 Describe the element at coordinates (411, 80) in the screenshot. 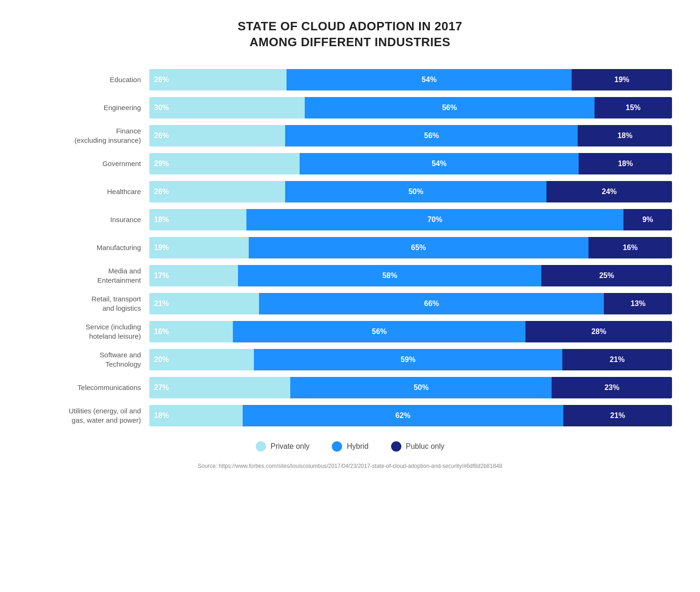

I see `bar-wrapper: 26%54%19%` at that location.